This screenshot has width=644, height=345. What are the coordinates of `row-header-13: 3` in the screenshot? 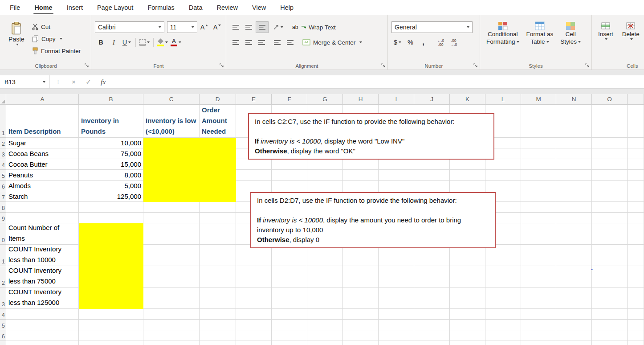 It's located at (3, 298).